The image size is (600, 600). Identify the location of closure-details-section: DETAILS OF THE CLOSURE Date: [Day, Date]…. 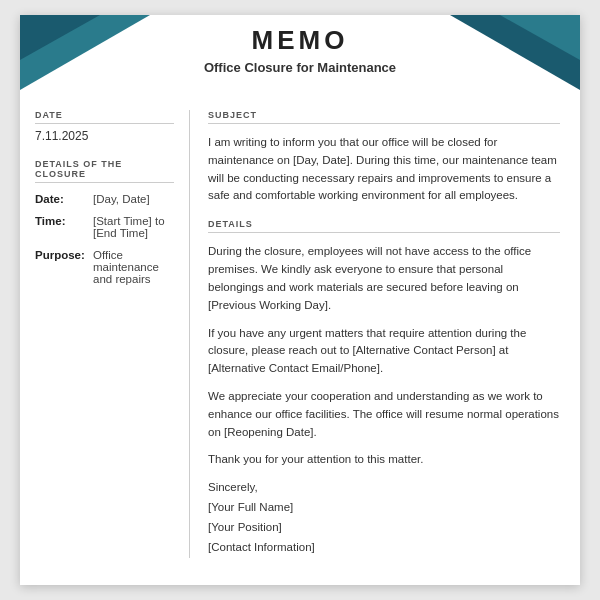
(104, 222).